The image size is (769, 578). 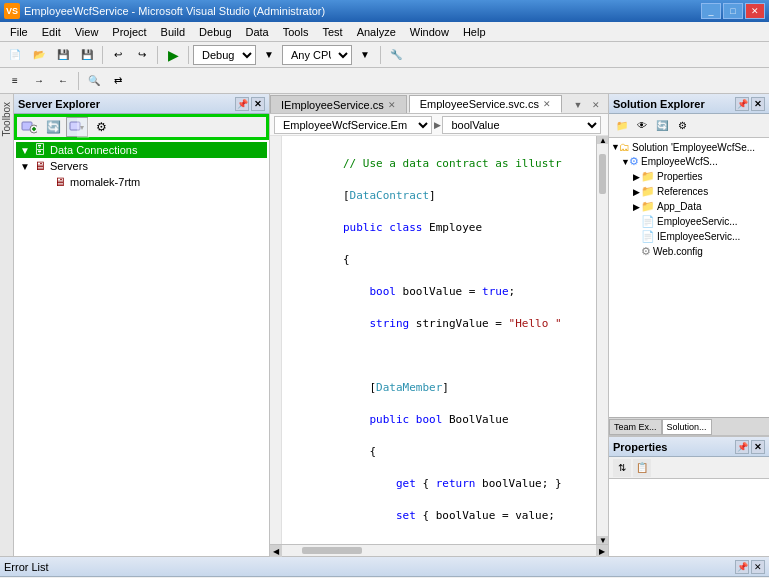 I want to click on prop-sort-btn: ⇅, so click(x=622, y=468).